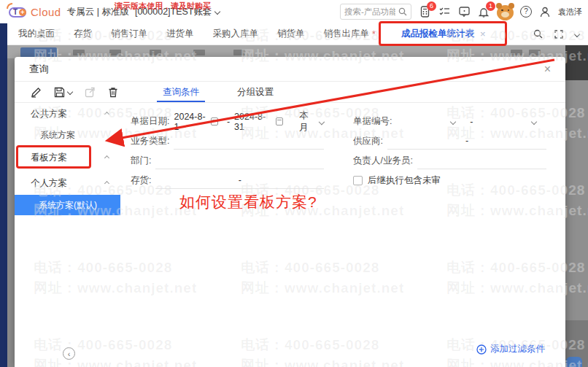 The image size is (588, 367). I want to click on tab-search-icon, so click(538, 34).